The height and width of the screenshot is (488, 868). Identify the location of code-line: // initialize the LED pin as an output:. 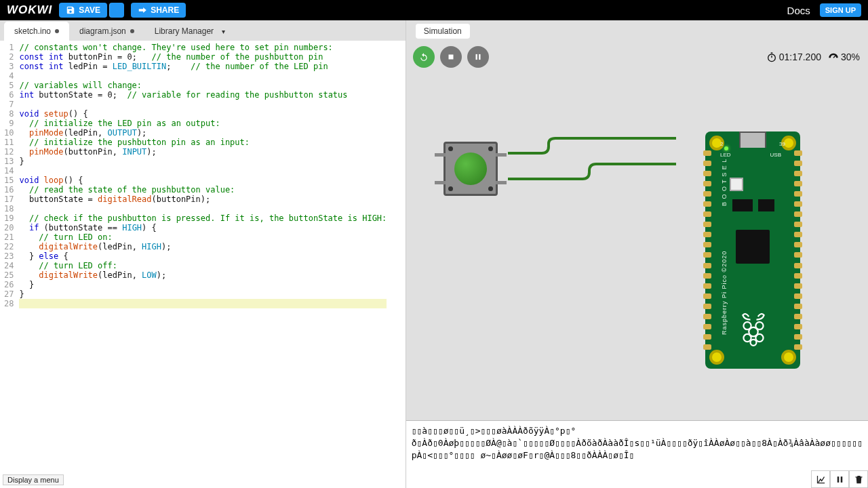
(203, 123).